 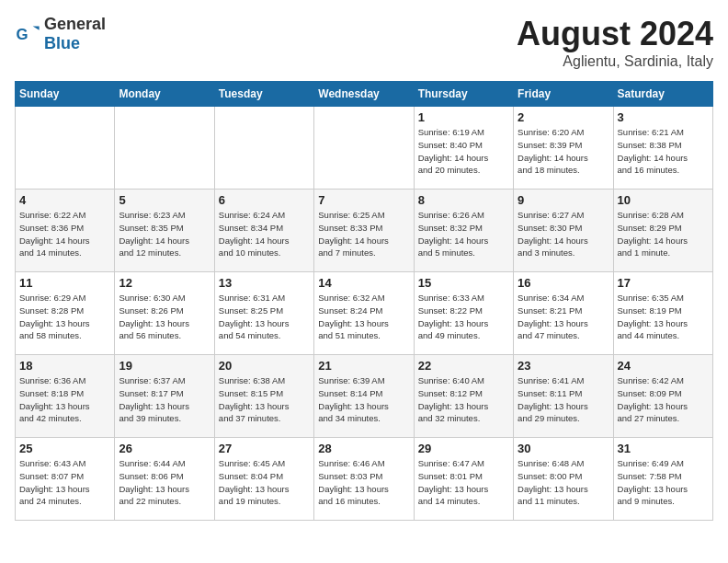 I want to click on day-info: Sunrise: 6:39 AM Sunset: 8:14 PM Dayligh…, so click(x=364, y=399).